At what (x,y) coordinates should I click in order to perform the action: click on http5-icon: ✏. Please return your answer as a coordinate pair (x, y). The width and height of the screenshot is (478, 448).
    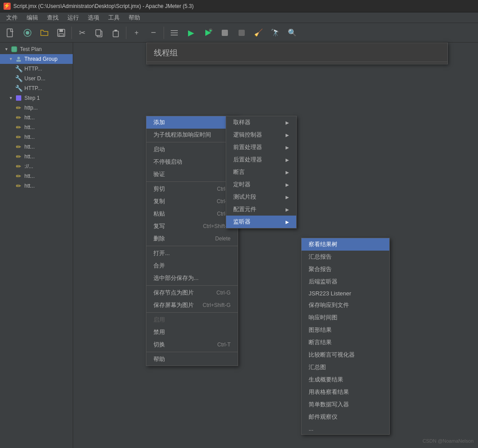
    Looking at the image, I should click on (19, 127).